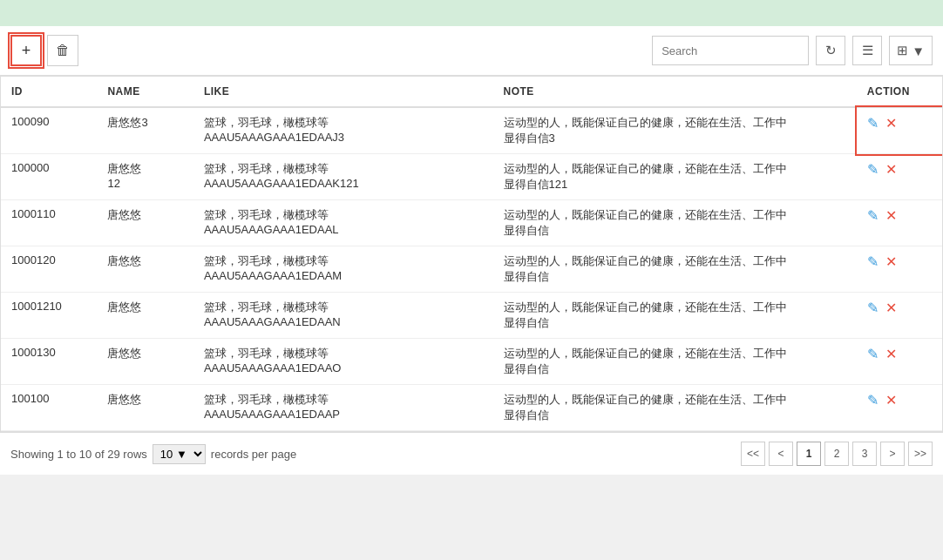  What do you see at coordinates (911, 51) in the screenshot?
I see `columns-button: ⊞ ▼` at bounding box center [911, 51].